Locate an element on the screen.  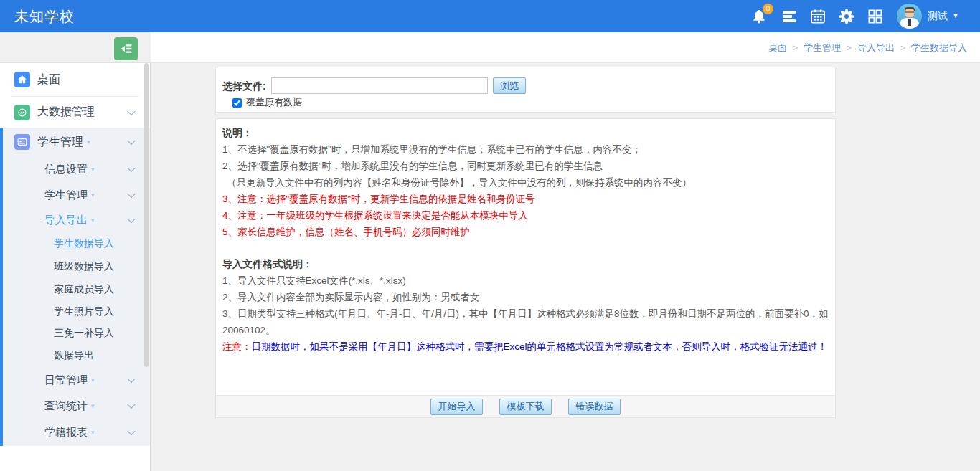
app-grid-icon is located at coordinates (875, 16).